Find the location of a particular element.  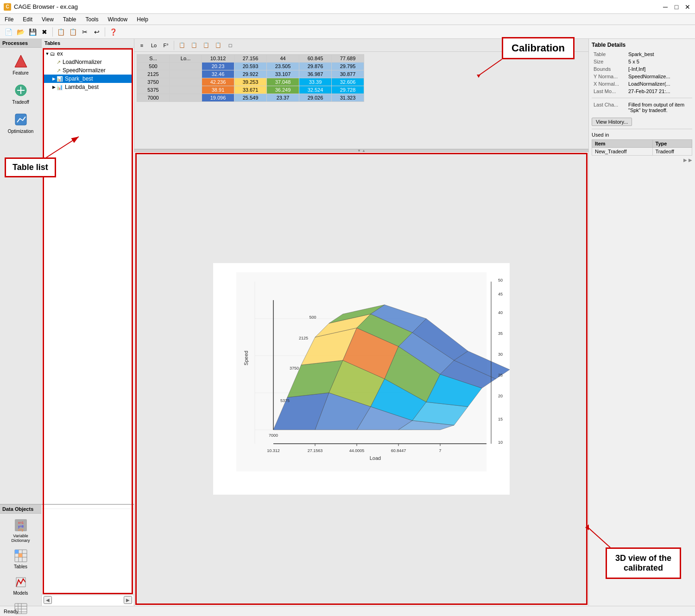

cell-3750-5: 32.606 is located at coordinates (348, 82).